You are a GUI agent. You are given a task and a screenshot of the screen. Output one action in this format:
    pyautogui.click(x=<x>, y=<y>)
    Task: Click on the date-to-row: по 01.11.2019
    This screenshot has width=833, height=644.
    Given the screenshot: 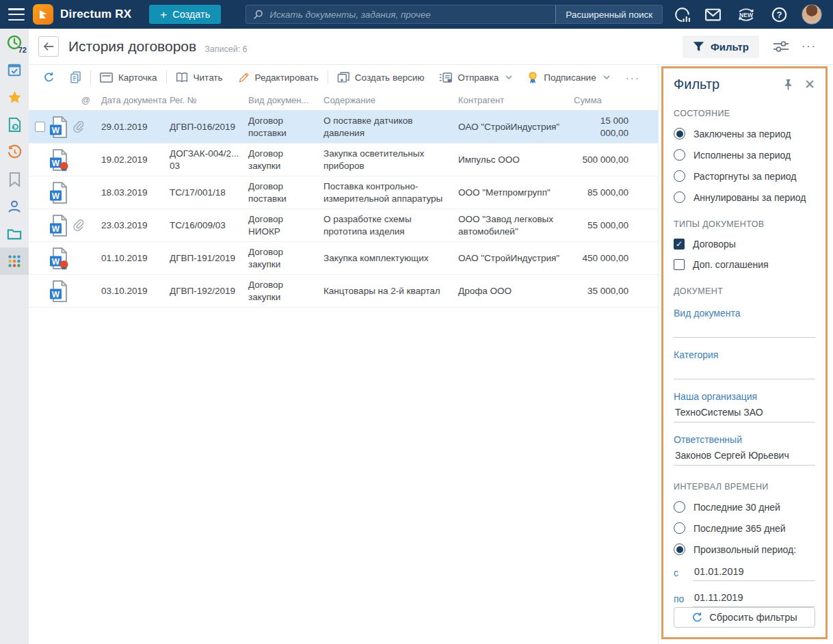 What is the action you would take?
    pyautogui.click(x=744, y=600)
    